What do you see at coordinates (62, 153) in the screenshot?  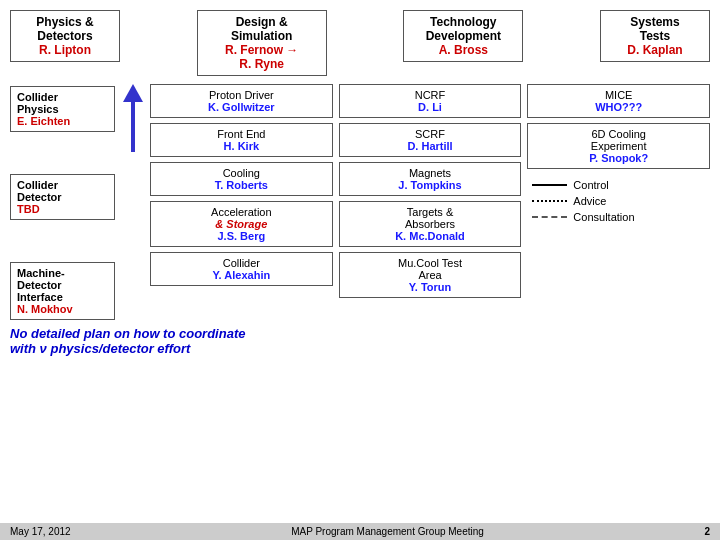 I see `spacer1` at bounding box center [62, 153].